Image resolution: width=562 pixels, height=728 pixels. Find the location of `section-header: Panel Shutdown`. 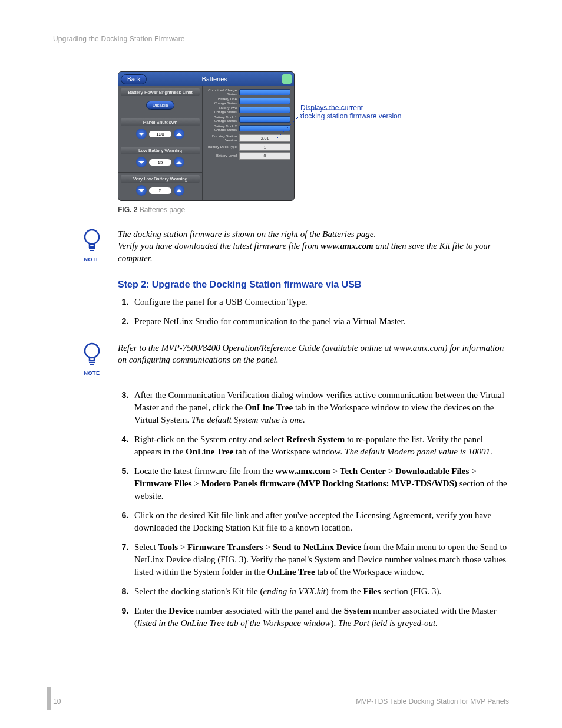

section-header: Panel Shutdown is located at coordinates (160, 123).